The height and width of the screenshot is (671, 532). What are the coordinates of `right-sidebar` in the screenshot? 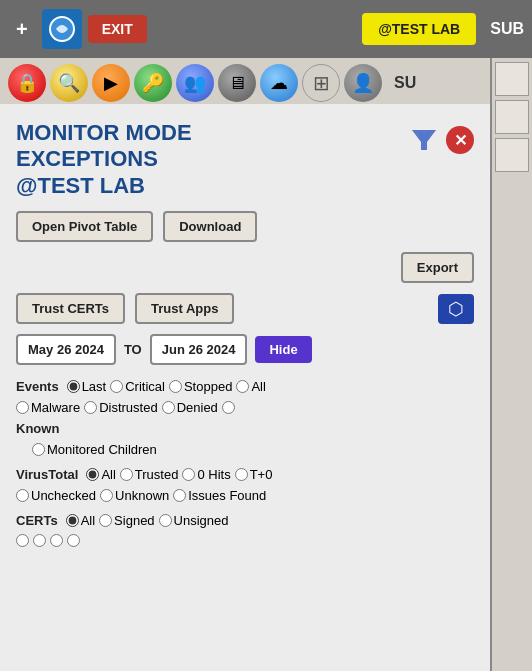 It's located at (511, 364).